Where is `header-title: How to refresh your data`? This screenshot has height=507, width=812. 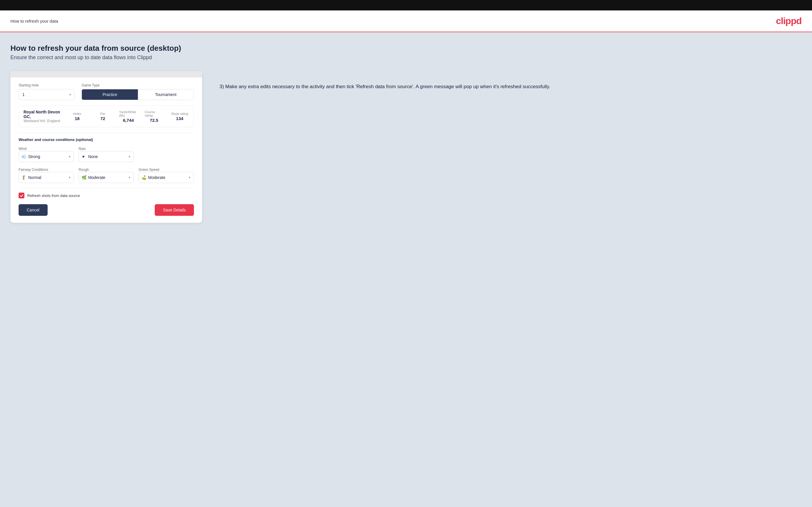 header-title: How to refresh your data is located at coordinates (34, 21).